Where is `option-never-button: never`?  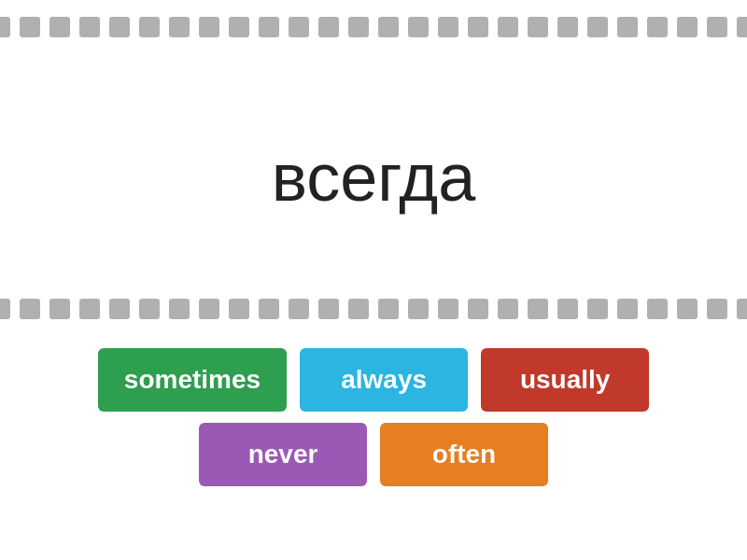 option-never-button: never is located at coordinates (283, 455).